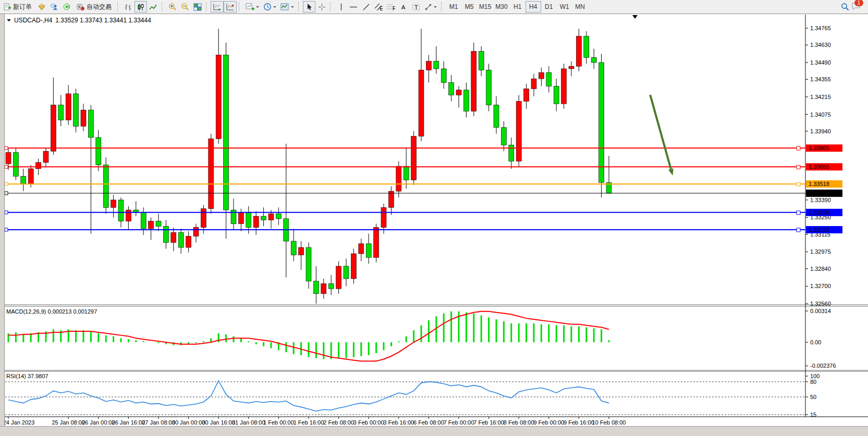  Describe the element at coordinates (189, 422) in the screenshot. I see `date-tick-label: 30 Jan 00:00` at that location.